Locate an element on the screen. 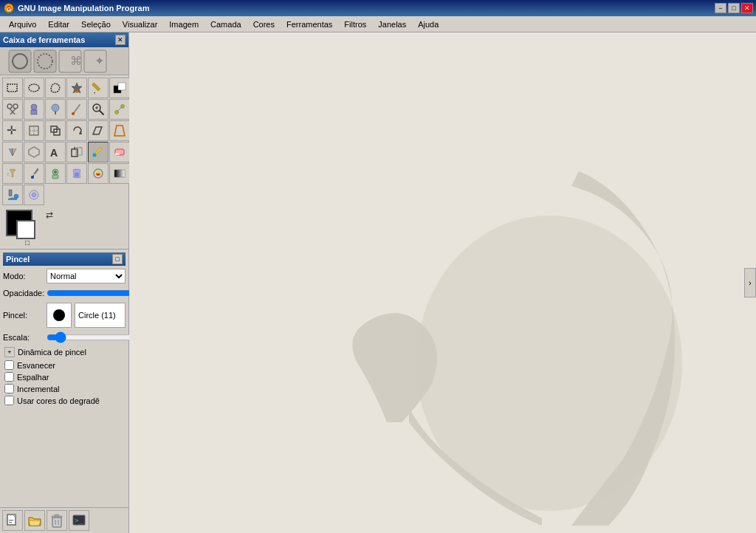 Image resolution: width=756 pixels, height=533 pixels. tool-zoom is located at coordinates (98, 109).